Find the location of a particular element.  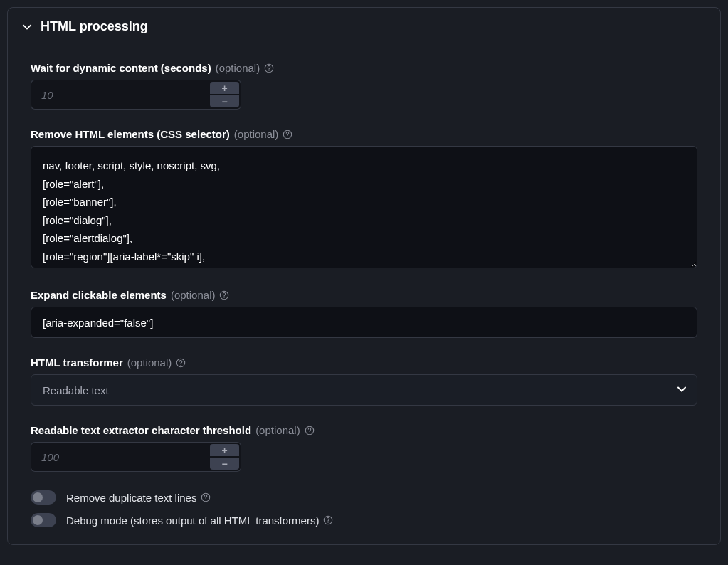

expand-clickable-input is located at coordinates (364, 322).